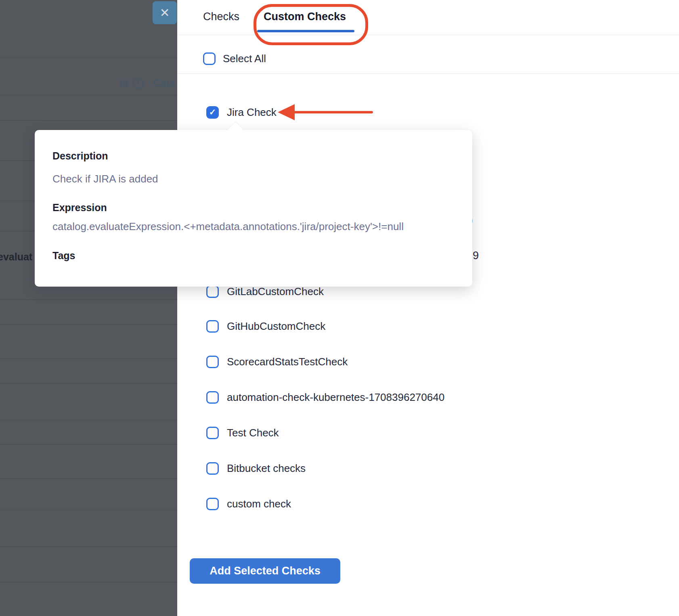 Image resolution: width=679 pixels, height=616 pixels. I want to click on check-item-scorecardstatstestcheck: ScorecardStatsTestCheck, so click(277, 362).